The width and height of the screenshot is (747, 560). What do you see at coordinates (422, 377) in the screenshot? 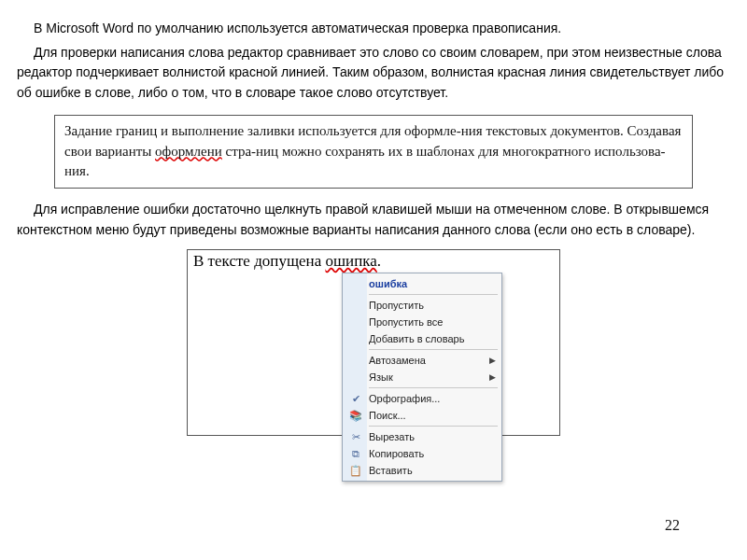
I see `context-menu: ошибка Пропустить Пропустить все Добавит…` at bounding box center [422, 377].